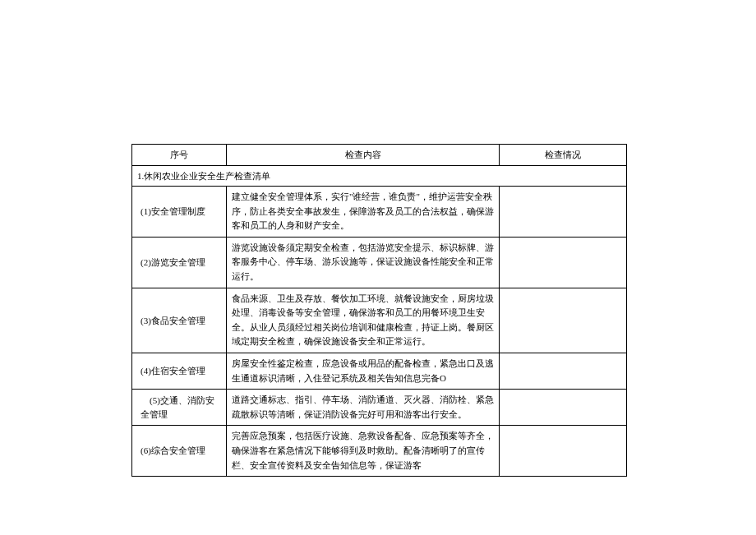  I want to click on table-row: (5)交通、消防安全管理 道路交通标志、指引、停车场、消防通道、灭火器、消防栓、…, so click(380, 408).